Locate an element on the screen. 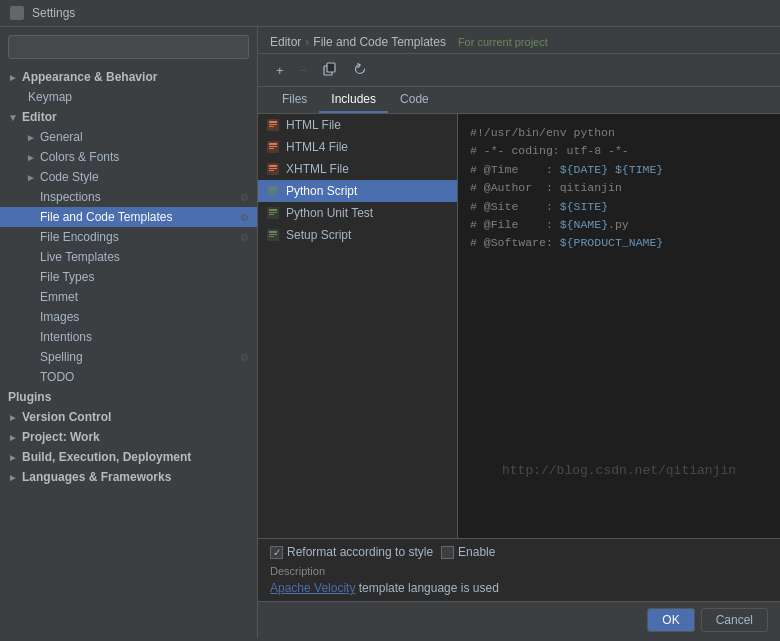 Image resolution: width=780 pixels, height=641 pixels. remove-button: − is located at coordinates (304, 70).